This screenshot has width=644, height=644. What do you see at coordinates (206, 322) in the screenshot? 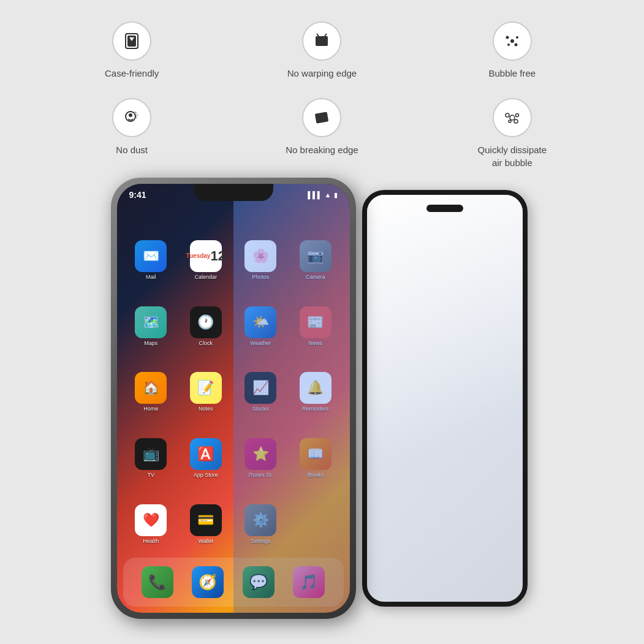
I see `app-clock-icon: 🕐` at bounding box center [206, 322].